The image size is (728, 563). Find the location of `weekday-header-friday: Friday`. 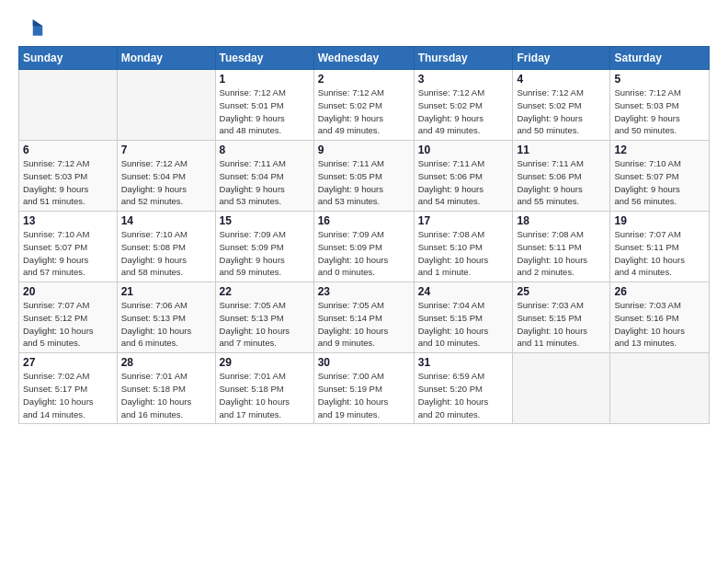

weekday-header-friday: Friday is located at coordinates (562, 59).